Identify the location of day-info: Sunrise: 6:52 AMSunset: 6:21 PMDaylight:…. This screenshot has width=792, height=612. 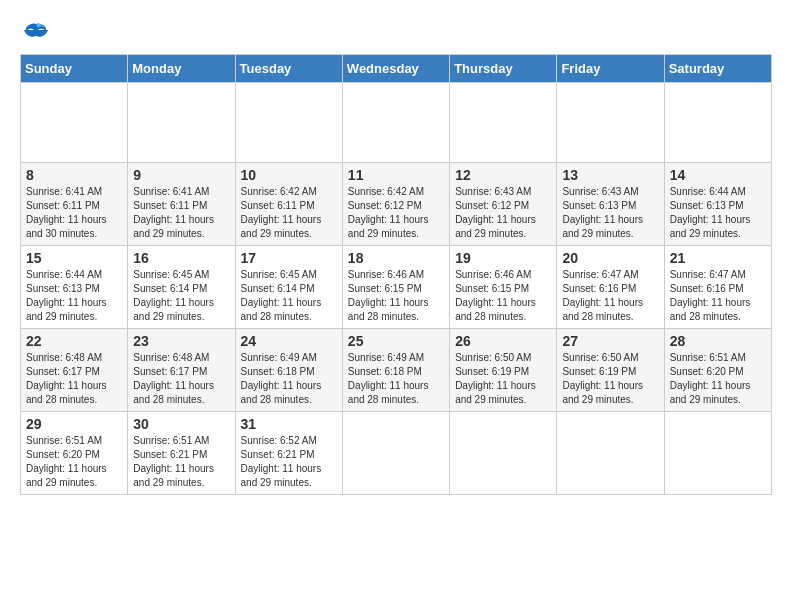
(282, 462).